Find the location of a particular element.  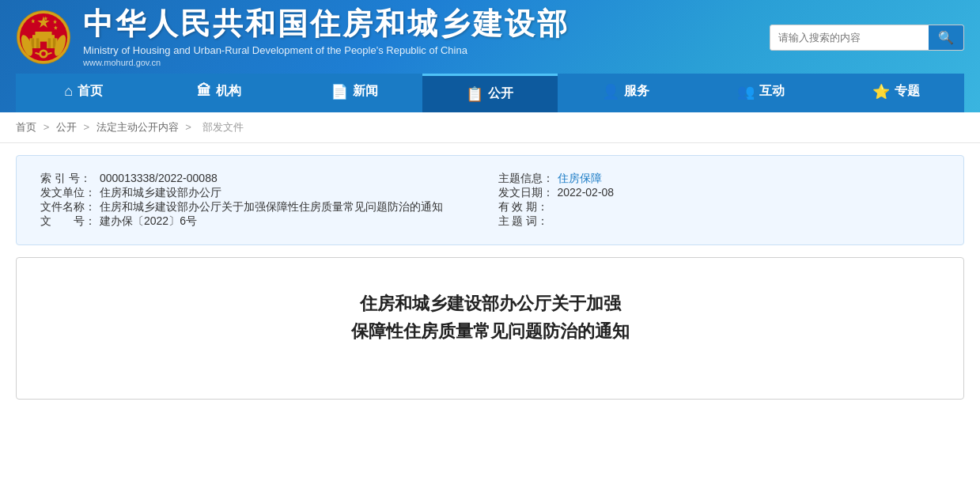

nav-label-org: 机构 is located at coordinates (229, 92).